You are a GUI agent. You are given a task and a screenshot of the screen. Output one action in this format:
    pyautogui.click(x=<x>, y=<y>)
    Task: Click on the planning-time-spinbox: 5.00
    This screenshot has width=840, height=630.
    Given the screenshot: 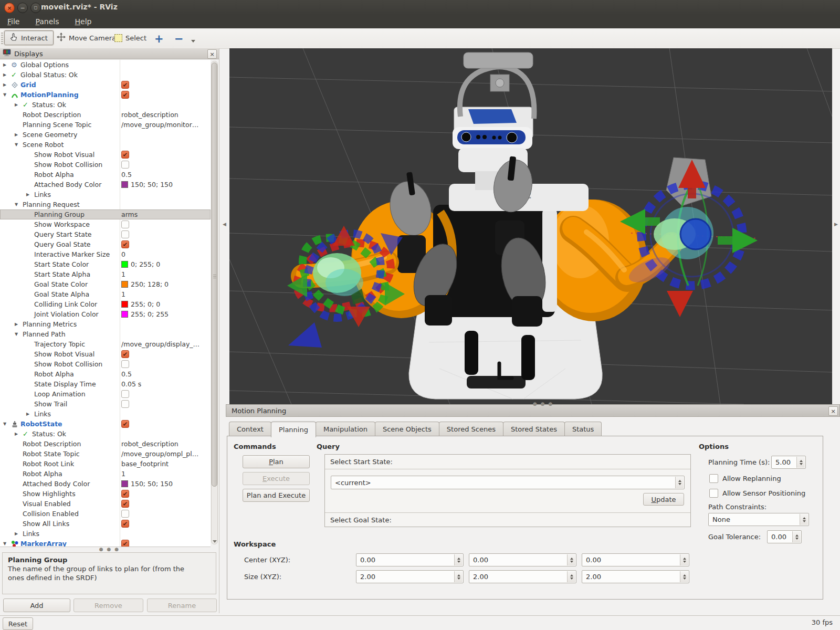 What is the action you would take?
    pyautogui.click(x=789, y=462)
    